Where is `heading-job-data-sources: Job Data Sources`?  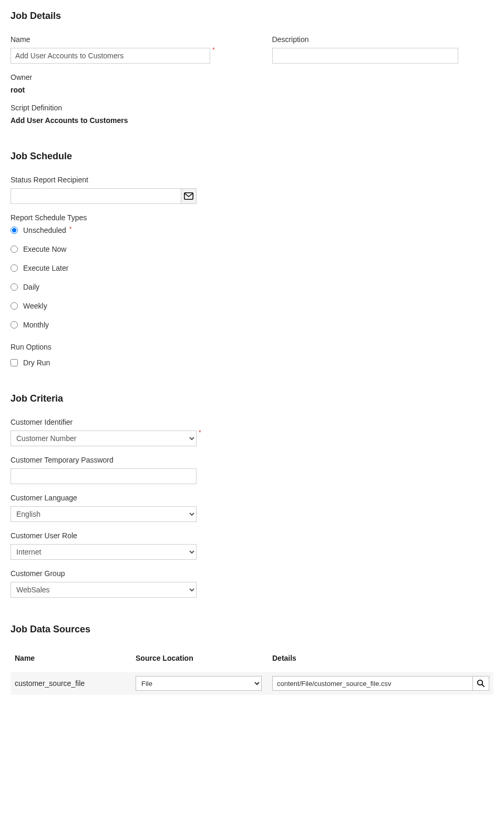
heading-job-data-sources: Job Data Sources is located at coordinates (252, 630).